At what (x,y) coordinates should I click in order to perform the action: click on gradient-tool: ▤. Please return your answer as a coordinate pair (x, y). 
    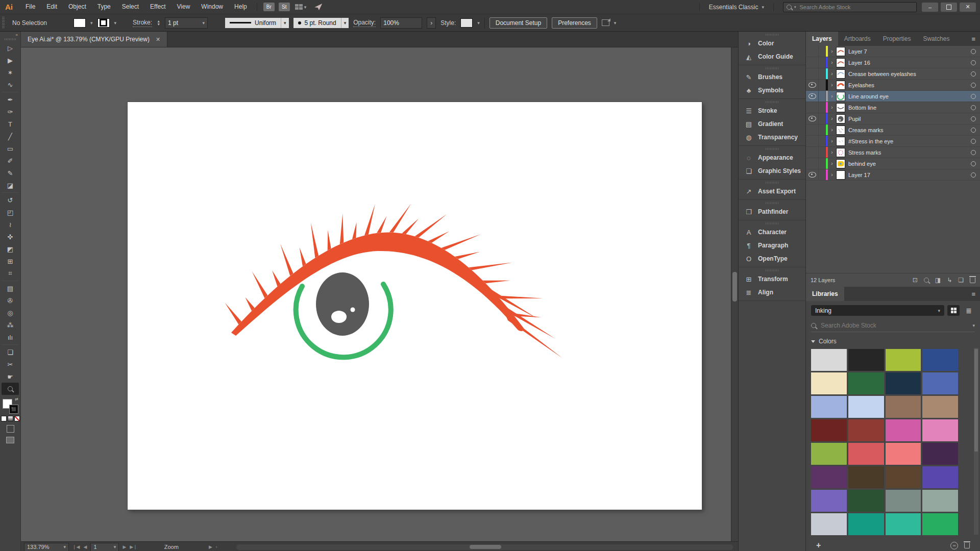
    Looking at the image, I should click on (10, 288).